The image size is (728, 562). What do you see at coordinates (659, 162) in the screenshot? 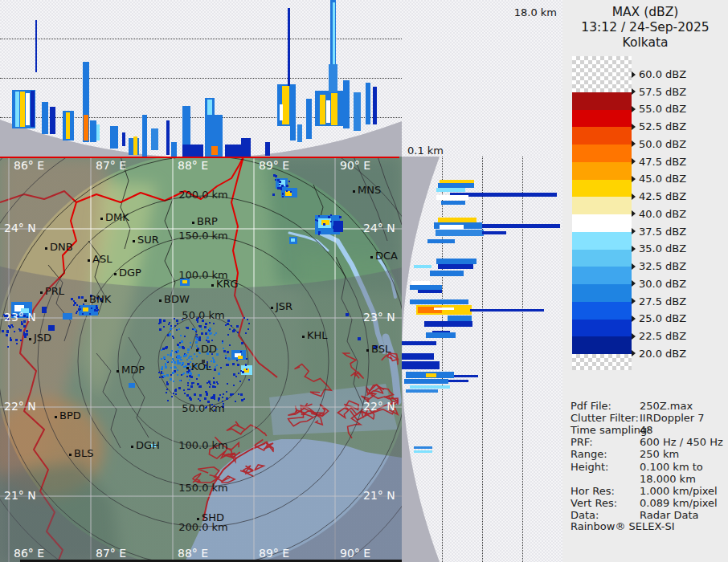
I see `legend-entry: 47.5 dBZ` at bounding box center [659, 162].